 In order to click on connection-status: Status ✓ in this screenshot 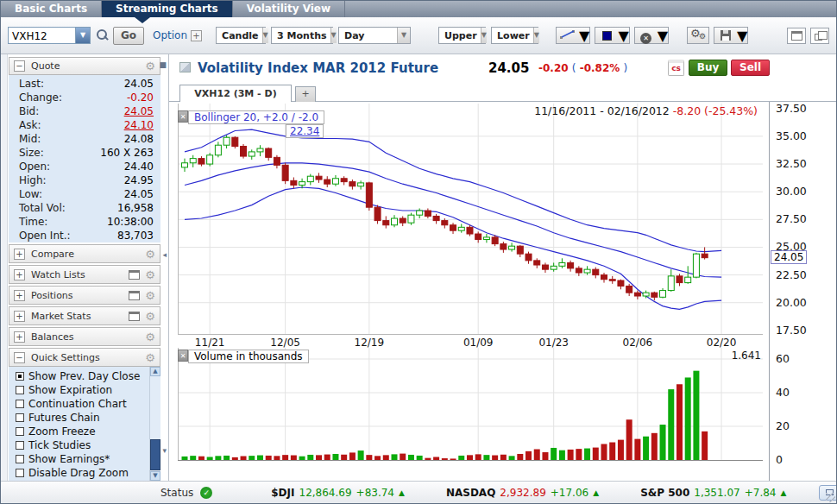, I will do `click(186, 493)`.